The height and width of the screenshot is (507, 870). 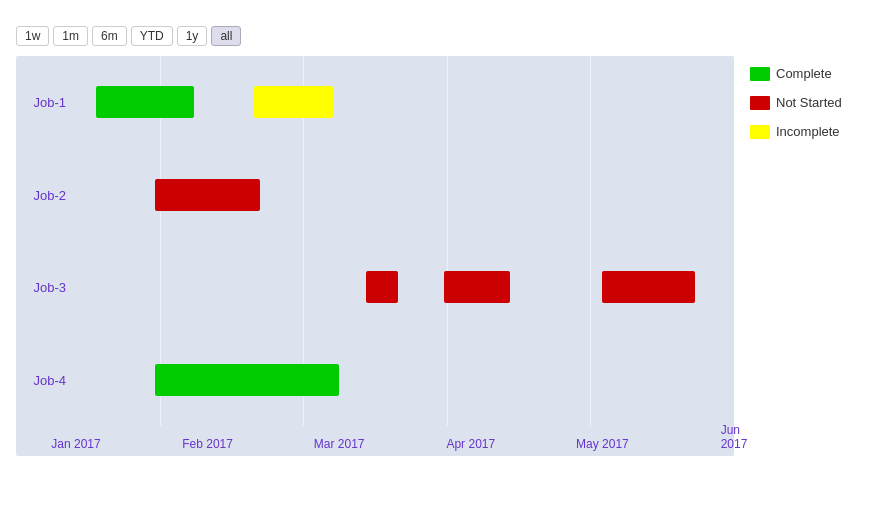 I want to click on x-axis-label: Feb 2017, so click(x=208, y=444).